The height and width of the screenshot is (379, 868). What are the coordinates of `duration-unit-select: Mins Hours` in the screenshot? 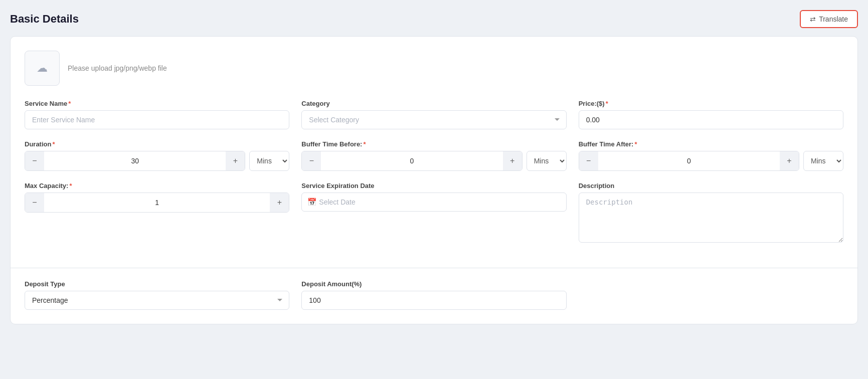 It's located at (269, 161).